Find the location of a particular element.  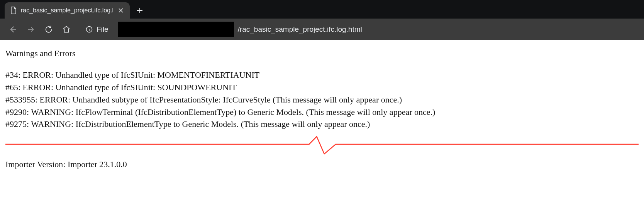

importer-version: Importer Version: Importer 23.1.0.0 is located at coordinates (322, 164).